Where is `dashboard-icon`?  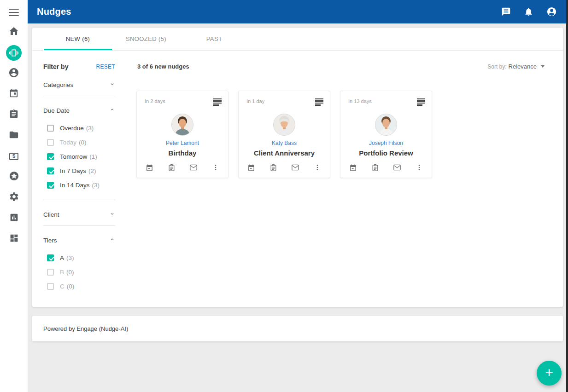 dashboard-icon is located at coordinates (14, 239).